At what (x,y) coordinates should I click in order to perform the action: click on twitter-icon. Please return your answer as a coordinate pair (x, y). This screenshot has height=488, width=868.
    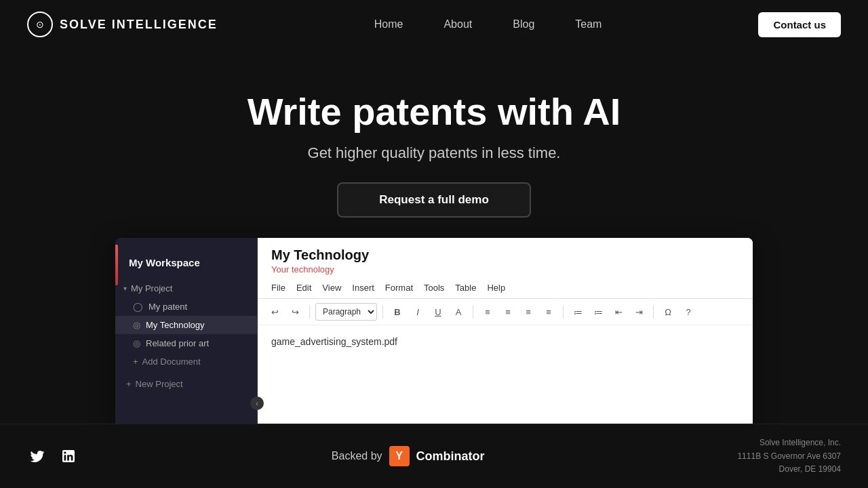
    Looking at the image, I should click on (37, 456).